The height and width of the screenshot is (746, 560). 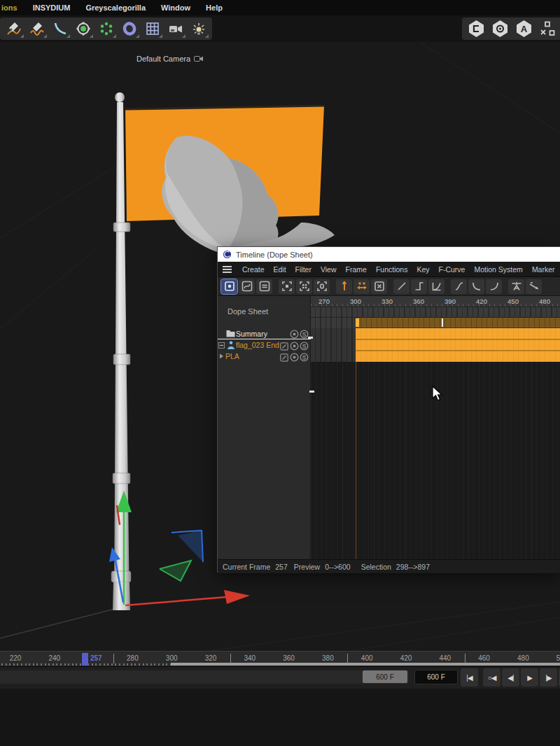 What do you see at coordinates (106, 29) in the screenshot?
I see `matrix-icon` at bounding box center [106, 29].